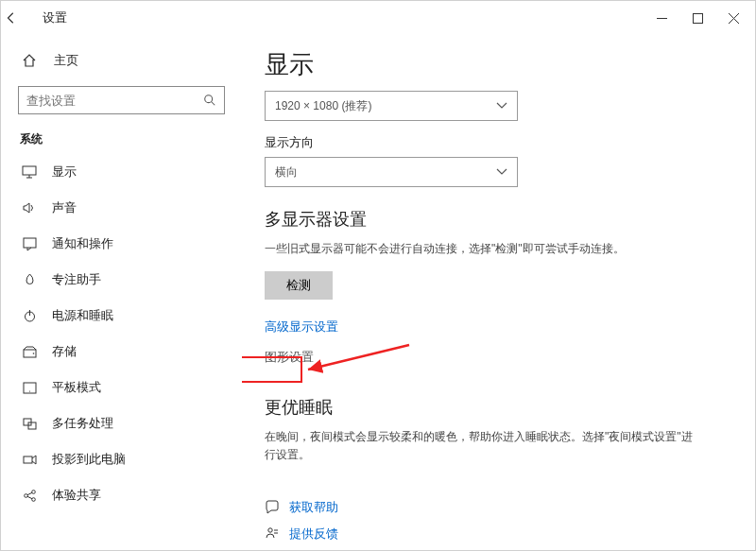  What do you see at coordinates (121, 459) in the screenshot?
I see `sidebar-item-project: 投影到此电脑` at bounding box center [121, 459].